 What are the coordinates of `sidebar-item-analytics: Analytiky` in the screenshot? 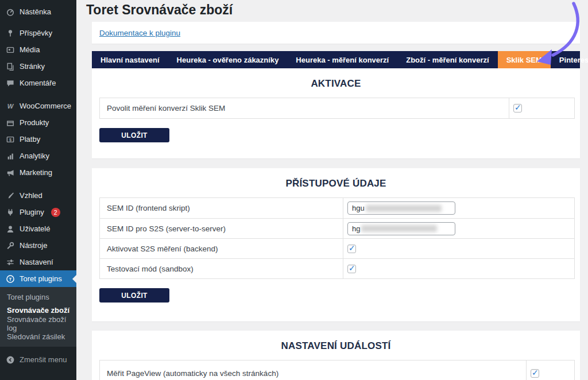 It's located at (38, 156).